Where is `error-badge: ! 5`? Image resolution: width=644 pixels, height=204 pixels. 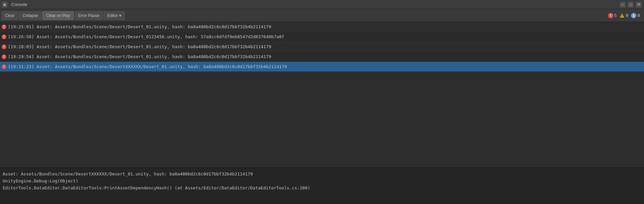
error-badge: ! 5 is located at coordinates (613, 16).